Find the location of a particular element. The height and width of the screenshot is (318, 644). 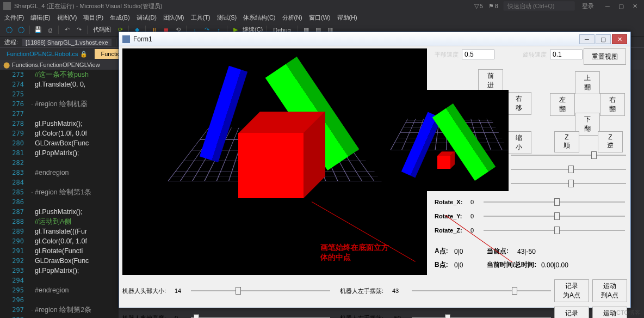

form-icon is located at coordinates (126, 39).